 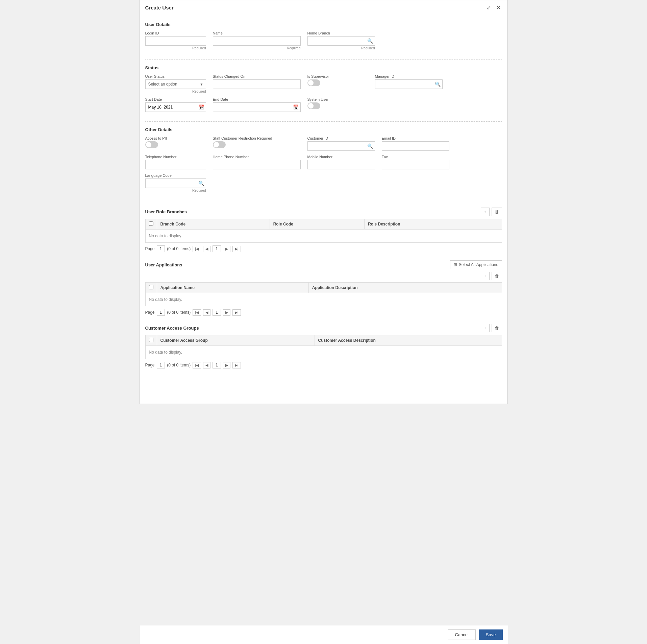 I want to click on customer-access-groups-section: Customer Access Groups + 🗑 Customer Acce…, so click(x=324, y=346).